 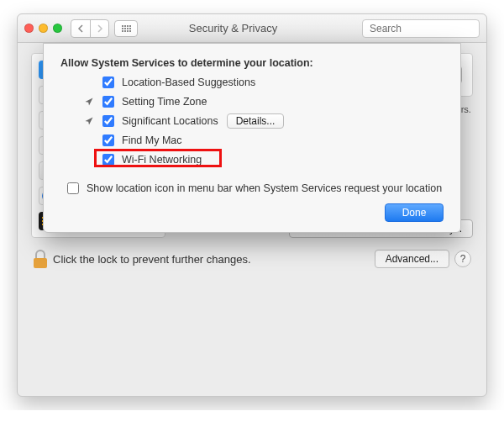 I want to click on option-label: Find My Mac, so click(x=152, y=140).